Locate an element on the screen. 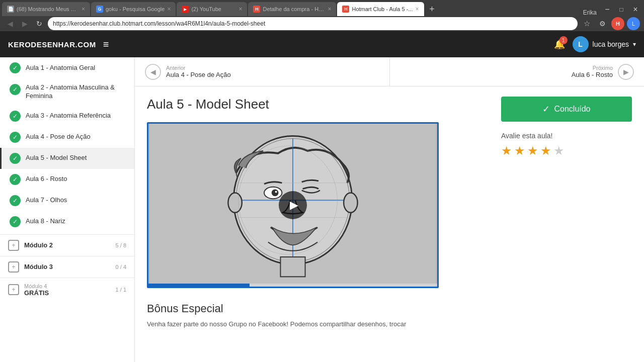 The width and height of the screenshot is (644, 362). play-button: ▶ is located at coordinates (293, 205).